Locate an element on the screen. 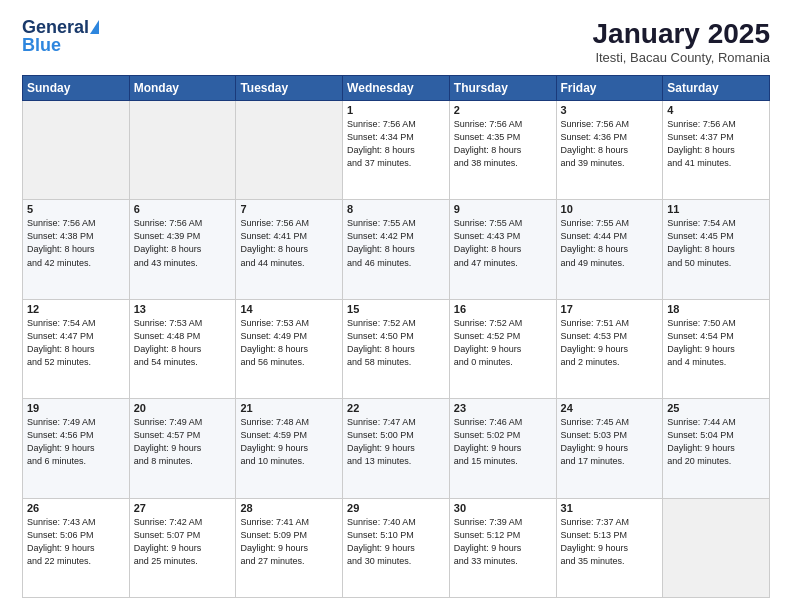  logo-blue-text: Blue is located at coordinates (60, 45).